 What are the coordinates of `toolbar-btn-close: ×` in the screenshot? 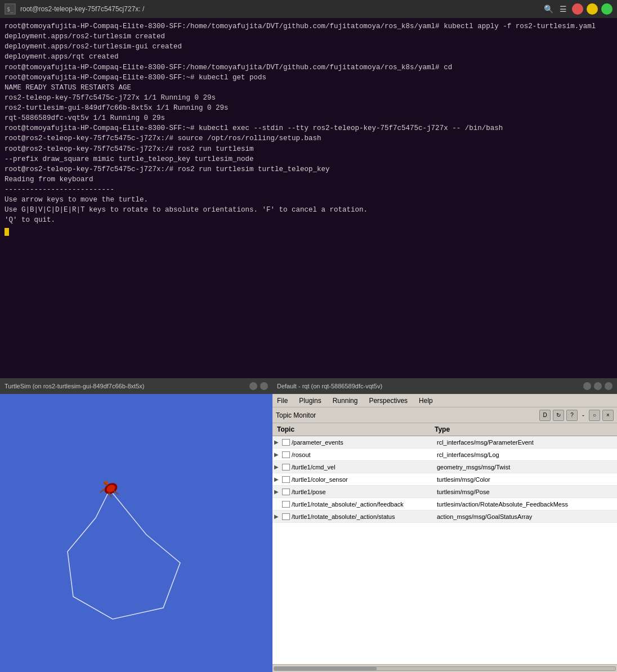 It's located at (608, 415).